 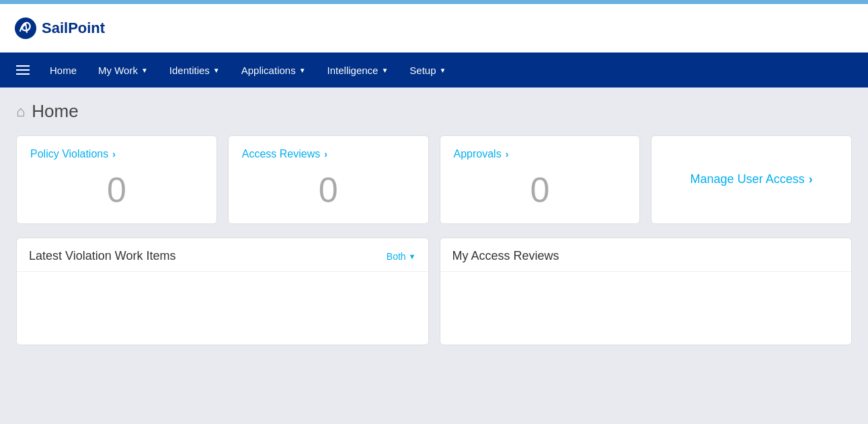 What do you see at coordinates (328, 154) in the screenshot?
I see `access-reviews-link-row: Access Reviews ›` at bounding box center [328, 154].